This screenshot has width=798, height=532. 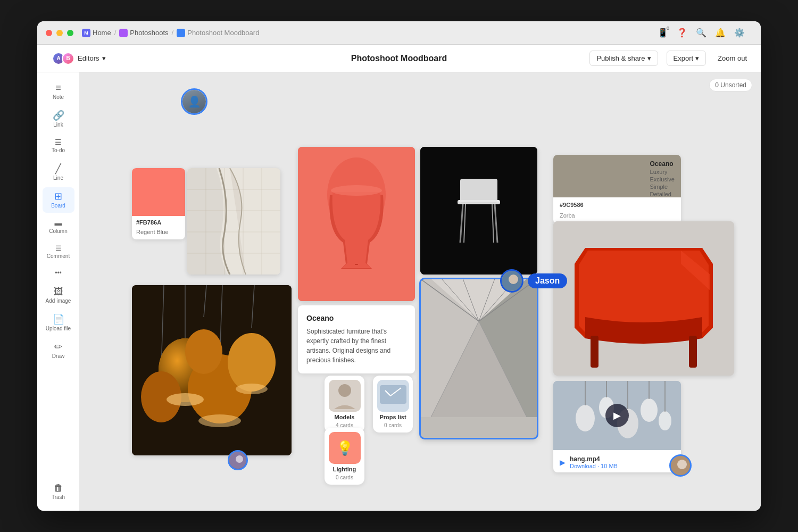 I want to click on arch-svg, so click(x=234, y=221).